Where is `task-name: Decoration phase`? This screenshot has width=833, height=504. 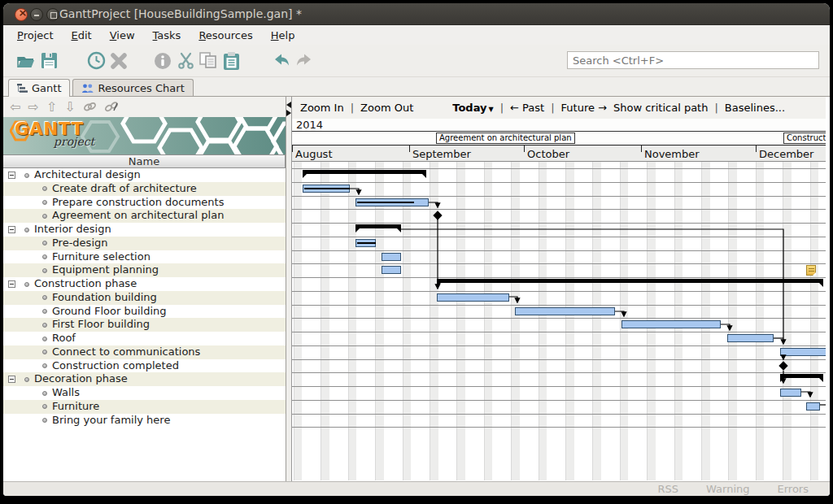
task-name: Decoration phase is located at coordinates (81, 379).